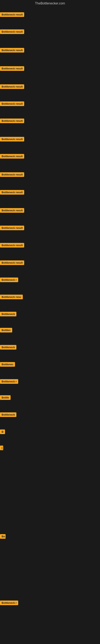 This screenshot has width=100, height=644. I want to click on bottleneck-badge: Bottlen, so click(6, 330).